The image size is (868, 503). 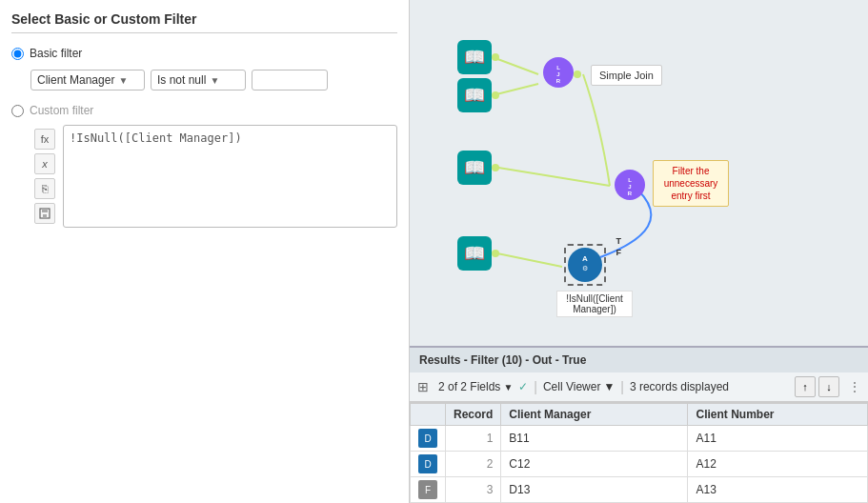 I want to click on row-num-3: 3, so click(x=474, y=490).